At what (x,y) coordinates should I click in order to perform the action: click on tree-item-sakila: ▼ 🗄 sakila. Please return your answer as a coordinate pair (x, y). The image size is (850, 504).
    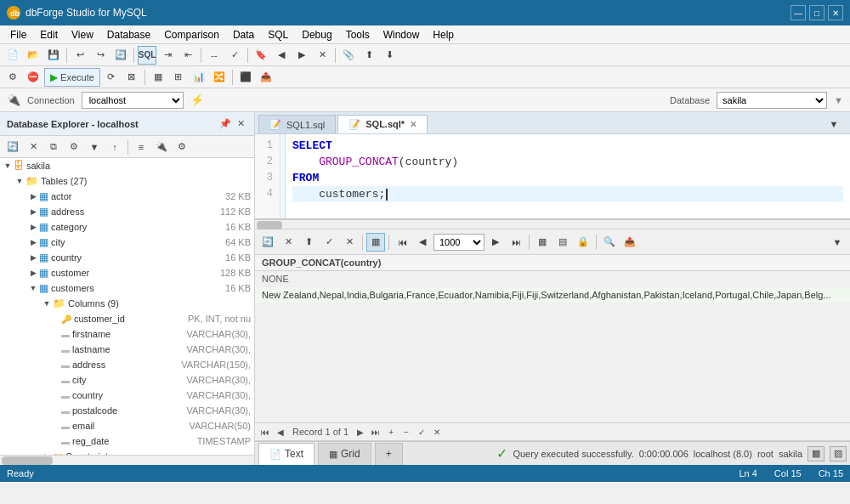
    Looking at the image, I should click on (128, 166).